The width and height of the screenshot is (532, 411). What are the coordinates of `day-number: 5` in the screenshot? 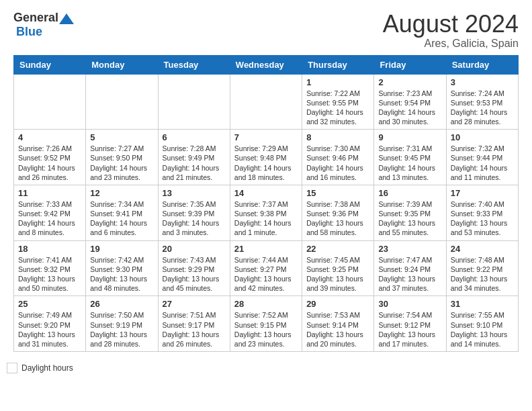 It's located at (122, 137).